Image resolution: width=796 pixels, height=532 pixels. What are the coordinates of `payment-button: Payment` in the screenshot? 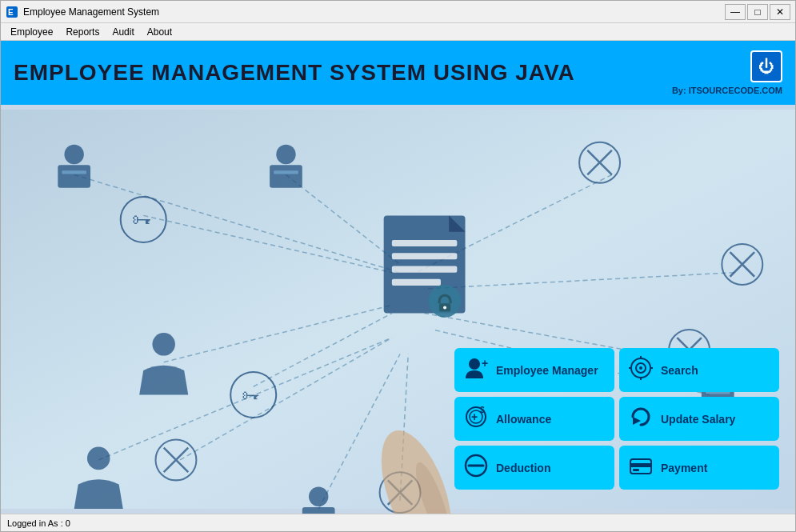 It's located at (699, 467).